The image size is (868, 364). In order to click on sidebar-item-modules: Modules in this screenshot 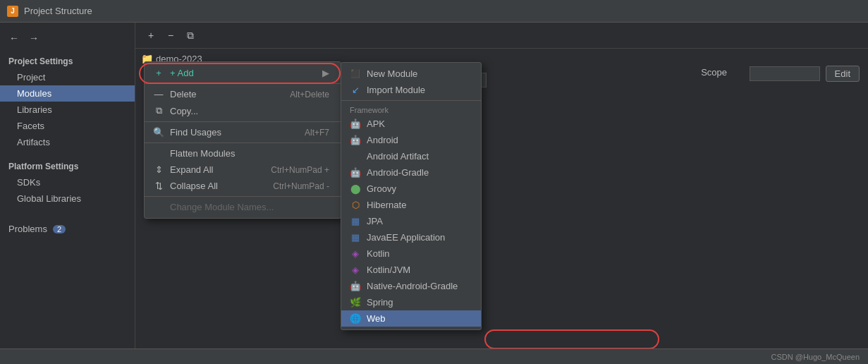, I will do `click(68, 93)`.